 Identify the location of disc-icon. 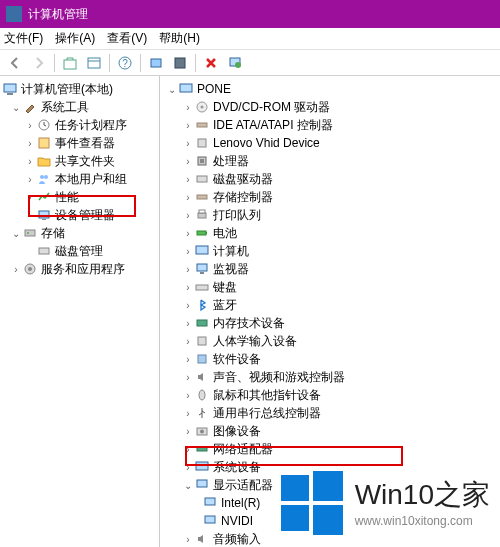
(202, 107).